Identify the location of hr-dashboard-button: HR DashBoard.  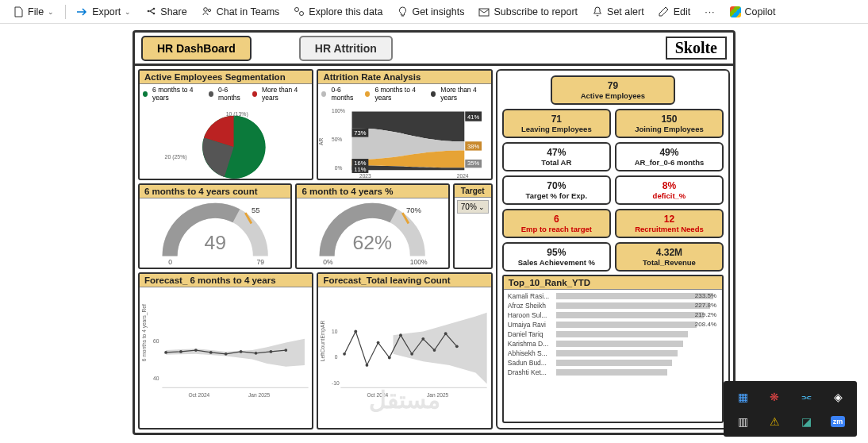
(197, 48).